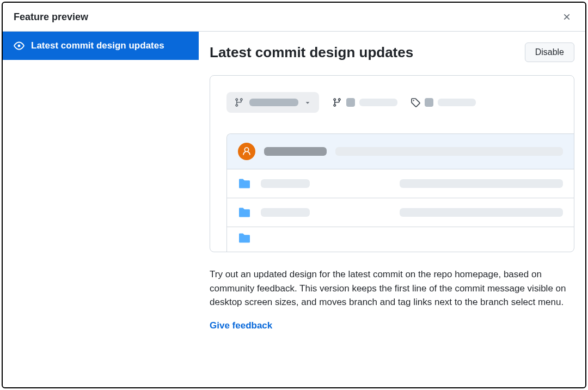 The width and height of the screenshot is (588, 390). Describe the element at coordinates (392, 52) in the screenshot. I see `content-header: Latest commit design updates Disable` at that location.